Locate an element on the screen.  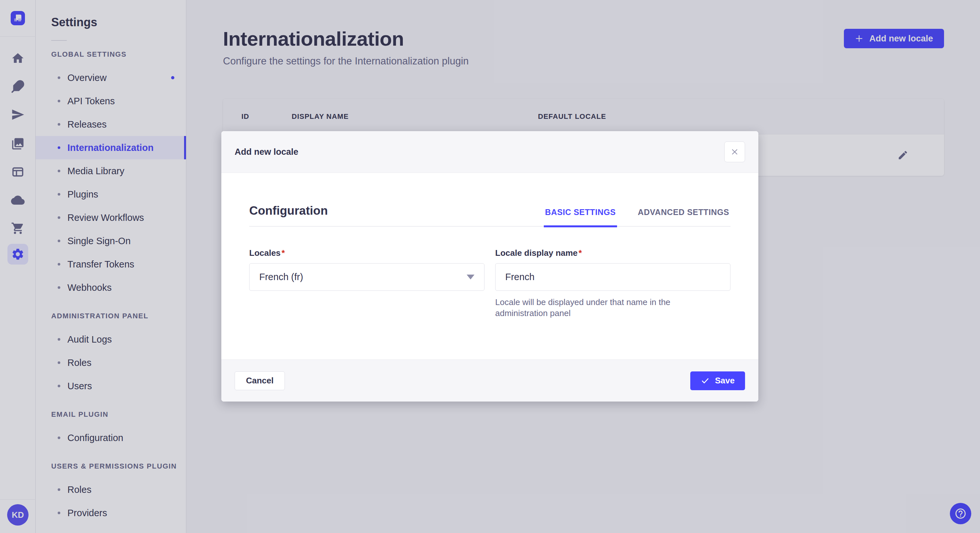
caret-down-icon is located at coordinates (471, 277).